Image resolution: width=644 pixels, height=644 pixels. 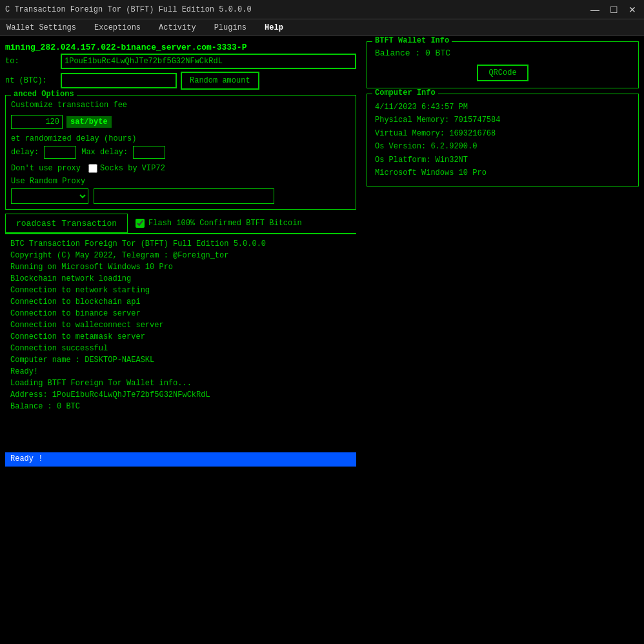 What do you see at coordinates (503, 53) in the screenshot?
I see `wallet-balance: Balance : 0 BTC` at bounding box center [503, 53].